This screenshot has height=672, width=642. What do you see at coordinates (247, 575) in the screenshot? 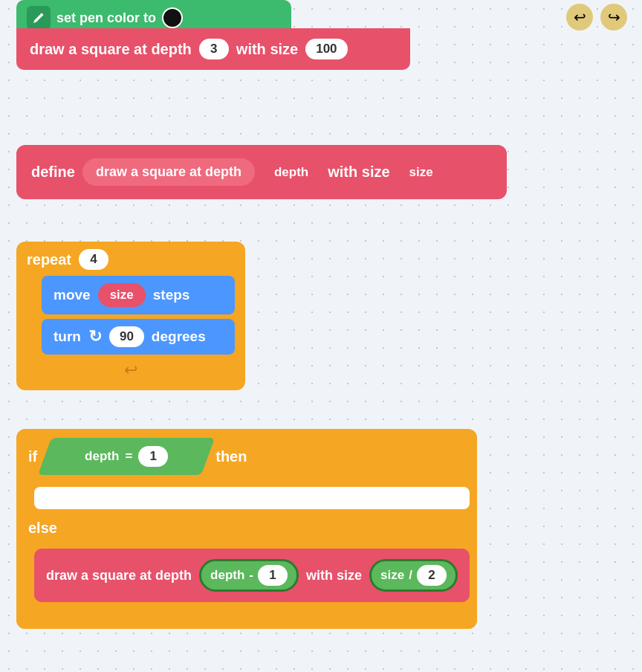
I see `else-body: draw a square at depth depth - 1 with si…` at bounding box center [247, 575].